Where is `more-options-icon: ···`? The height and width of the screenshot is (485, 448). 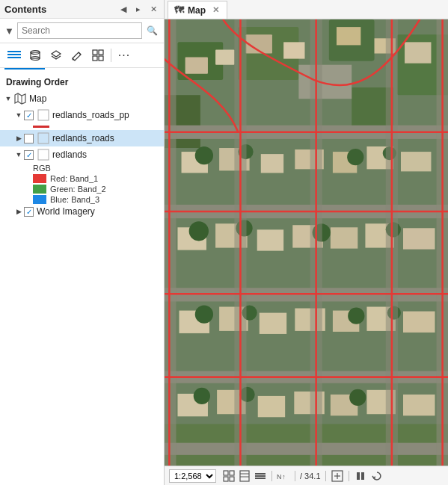 more-options-icon: ··· is located at coordinates (124, 55).